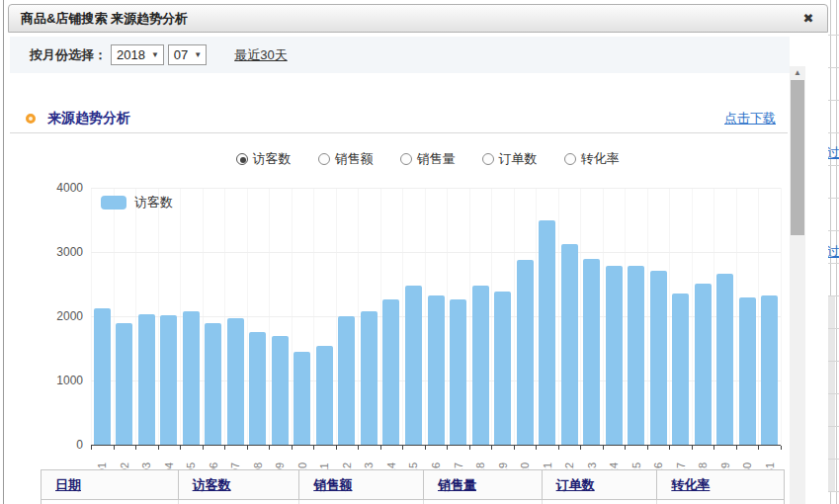 The image size is (839, 504). Describe the element at coordinates (418, 18) in the screenshot. I see `dialog-titlebar: 商品&店铺搜索 来源趋势分析 ✖` at that location.